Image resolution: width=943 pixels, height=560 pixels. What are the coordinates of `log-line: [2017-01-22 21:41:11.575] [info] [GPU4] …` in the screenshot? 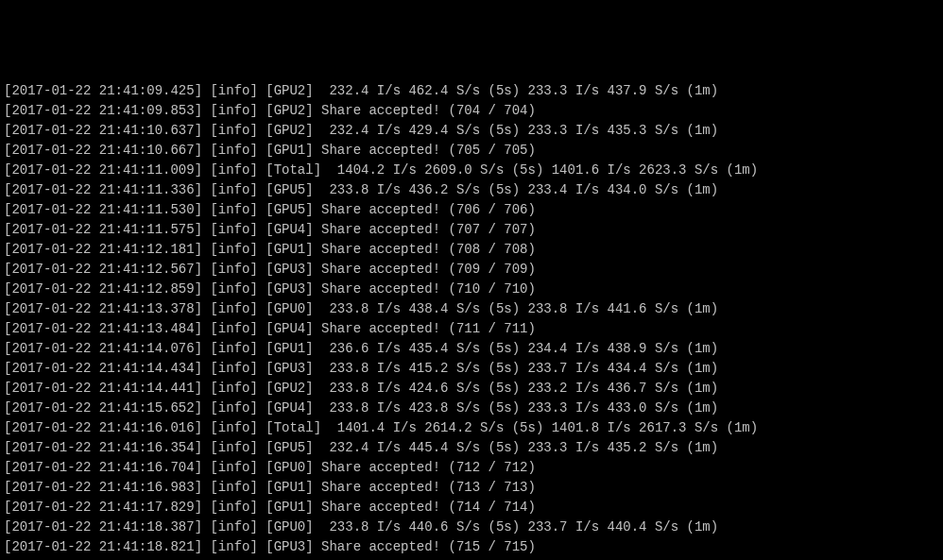 It's located at (472, 230).